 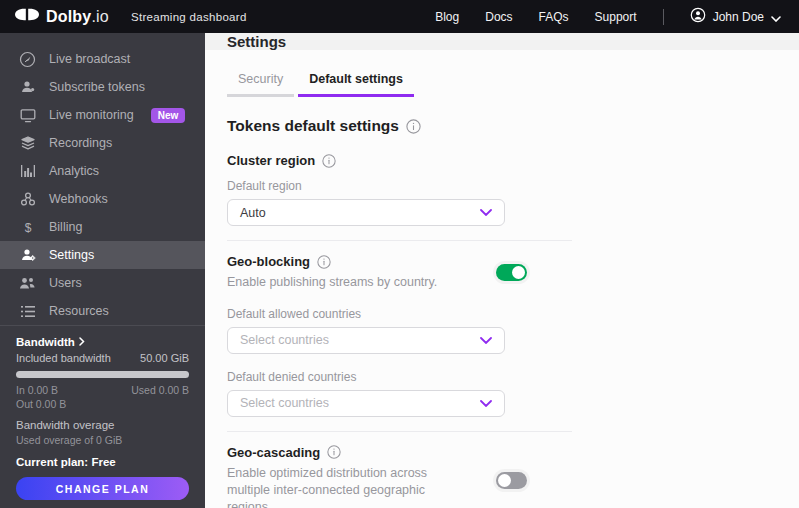 I want to click on sidebar-item-recordings: Recordings, so click(x=102, y=143).